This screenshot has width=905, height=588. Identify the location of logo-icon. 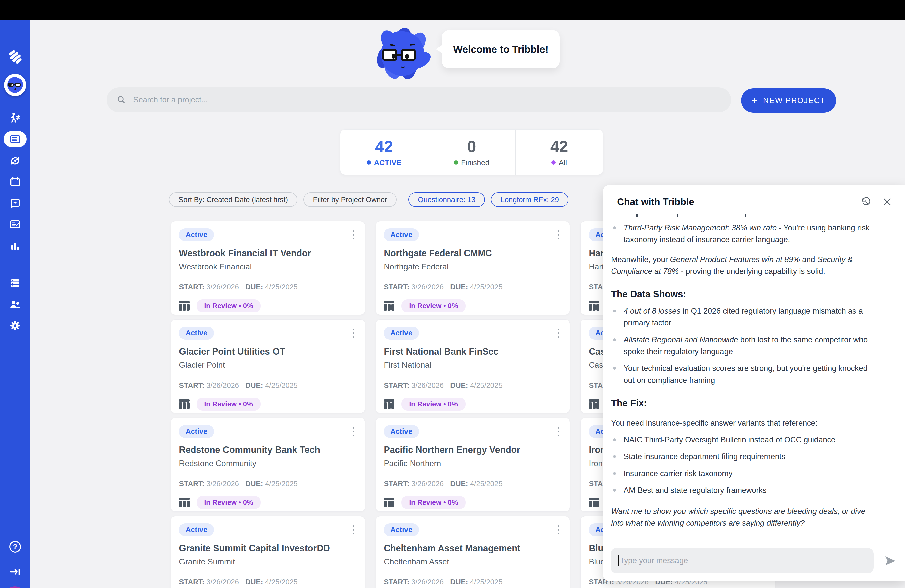
(15, 56).